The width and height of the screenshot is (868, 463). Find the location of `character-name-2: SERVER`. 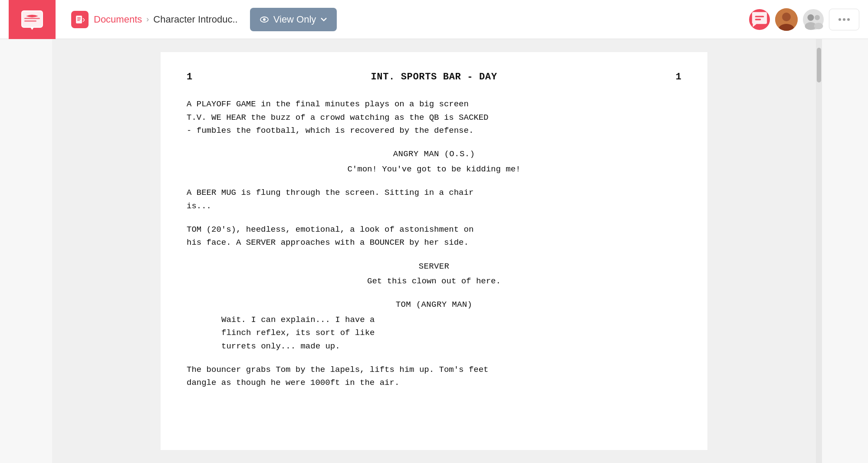

character-name-2: SERVER is located at coordinates (434, 266).